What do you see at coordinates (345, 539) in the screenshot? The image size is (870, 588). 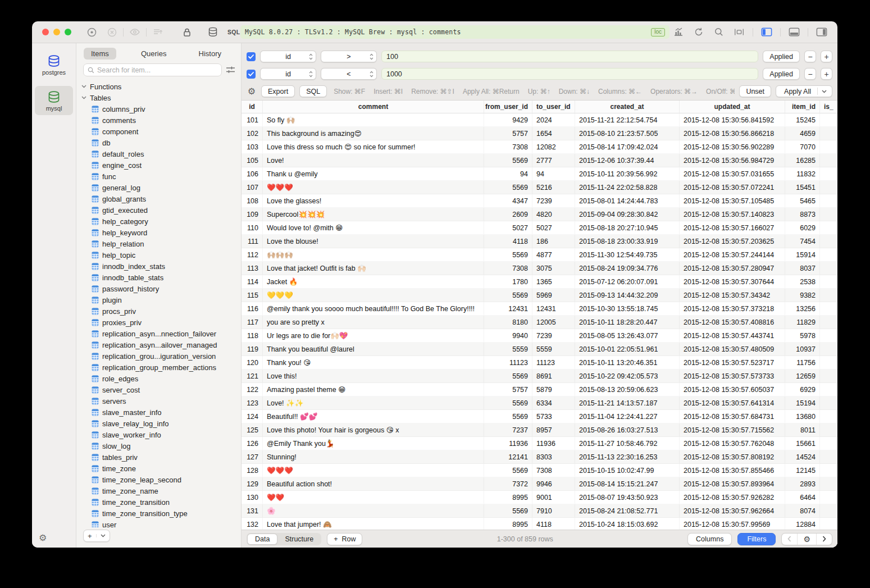 I see `add-row-button: + Row` at bounding box center [345, 539].